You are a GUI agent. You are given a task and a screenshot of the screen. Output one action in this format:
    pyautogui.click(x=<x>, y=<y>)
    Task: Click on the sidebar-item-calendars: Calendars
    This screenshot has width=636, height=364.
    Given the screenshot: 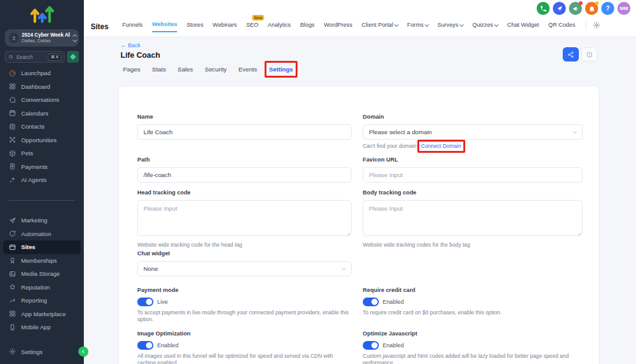 What is the action you would take?
    pyautogui.click(x=42, y=114)
    